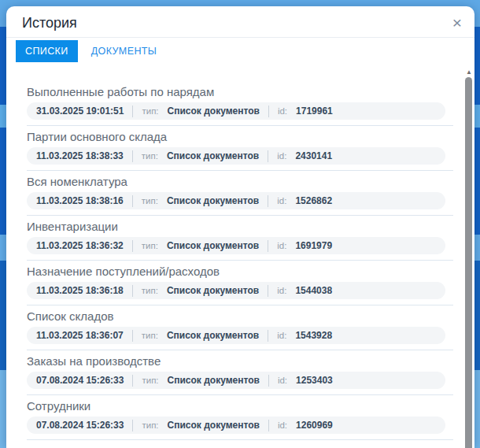  Describe the element at coordinates (313, 156) in the screenshot. I see `item-id: 2430141` at that location.